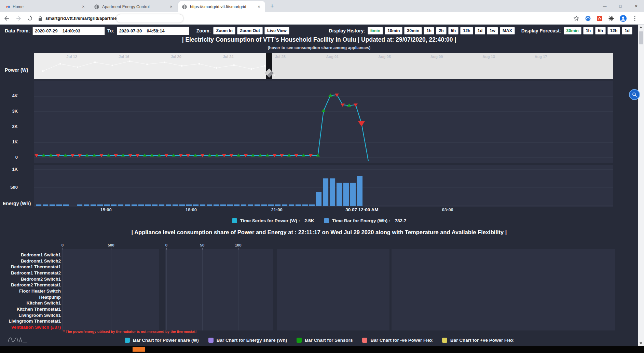 This screenshot has width=644, height=353. Describe the element at coordinates (9, 126) in the screenshot. I see `power-y-tick: 2K` at that location.